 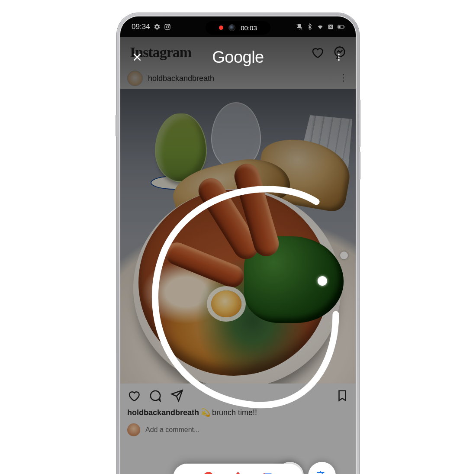 I want to click on lens-icon, so click(x=267, y=473).